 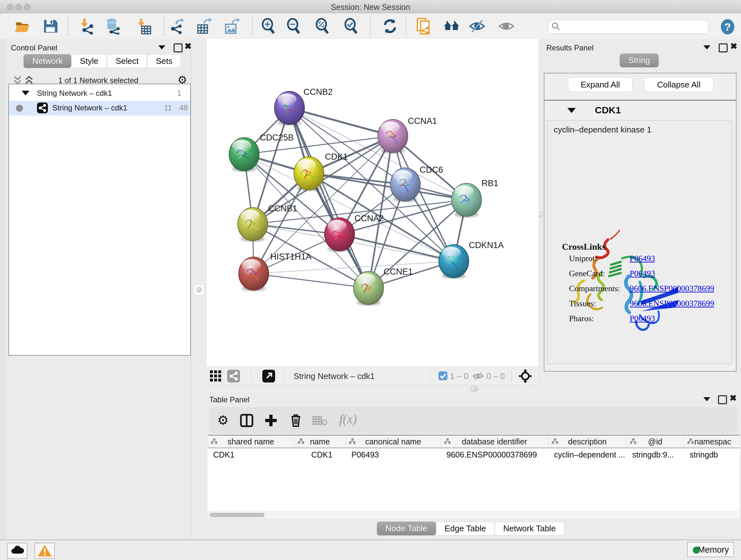 What do you see at coordinates (711, 550) in the screenshot?
I see `memory-button: Memory` at bounding box center [711, 550].